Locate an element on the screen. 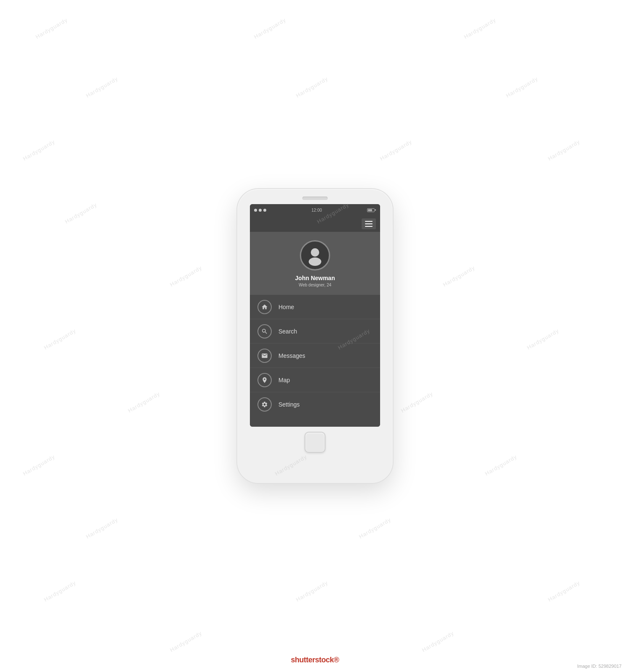 The height and width of the screenshot is (672, 630). phone-bottom is located at coordinates (315, 442).